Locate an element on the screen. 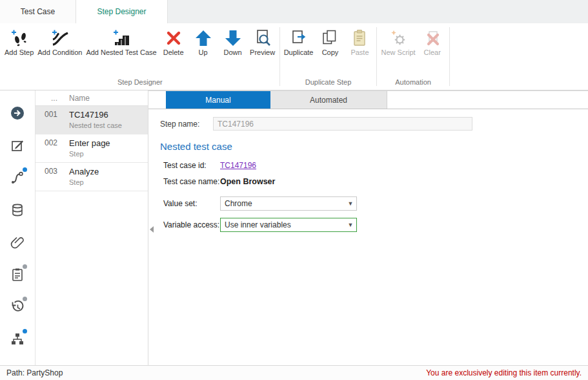  ribbon-group-step-designer-buttons: Add Step Add Condition is located at coordinates (140, 49).